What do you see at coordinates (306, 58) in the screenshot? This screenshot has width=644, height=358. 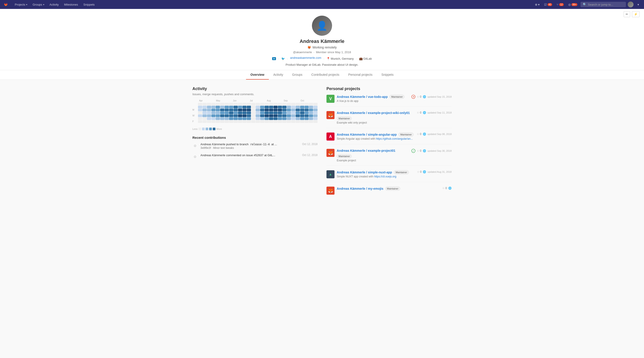 I see `profile-website: andreaskaemmerle.com` at bounding box center [306, 58].